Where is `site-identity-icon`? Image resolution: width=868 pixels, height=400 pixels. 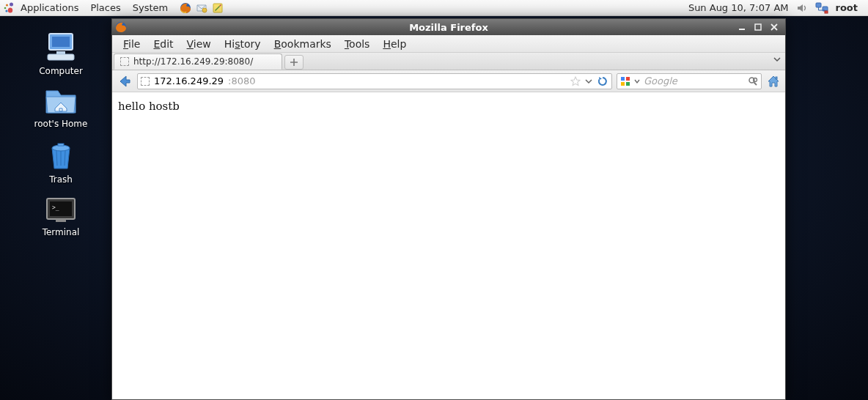
site-identity-icon is located at coordinates (145, 81).